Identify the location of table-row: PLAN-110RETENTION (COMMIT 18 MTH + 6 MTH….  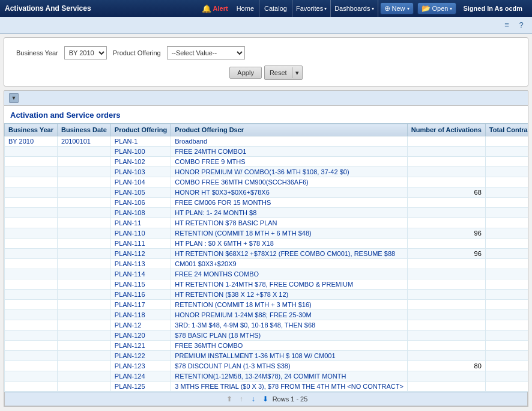
(267, 233).